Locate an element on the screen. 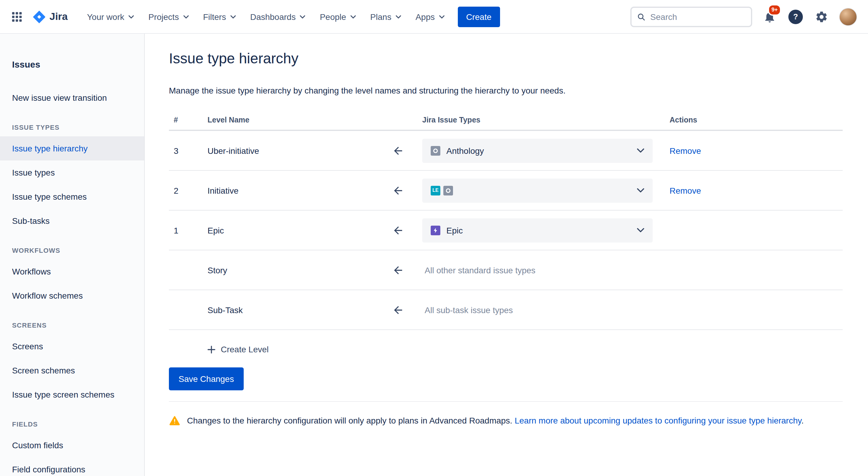 This screenshot has height=476, width=868. level-name: Epic is located at coordinates (291, 230).